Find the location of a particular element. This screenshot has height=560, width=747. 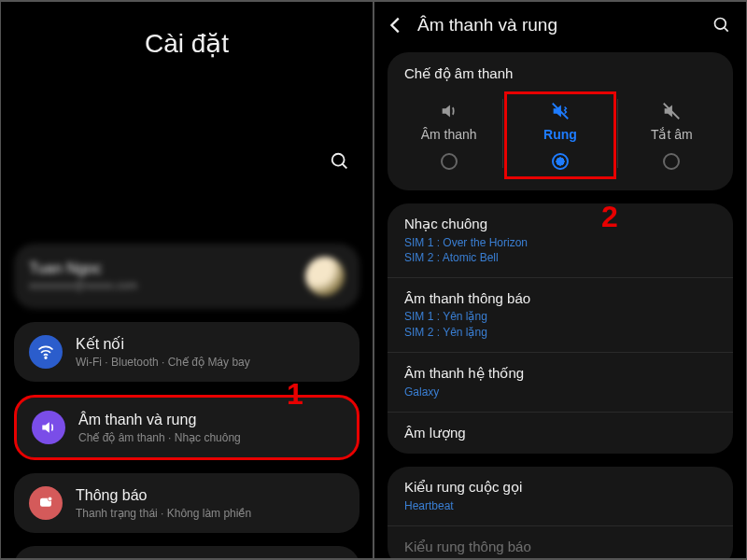

item-title: Âm thanh và rung is located at coordinates (160, 420).